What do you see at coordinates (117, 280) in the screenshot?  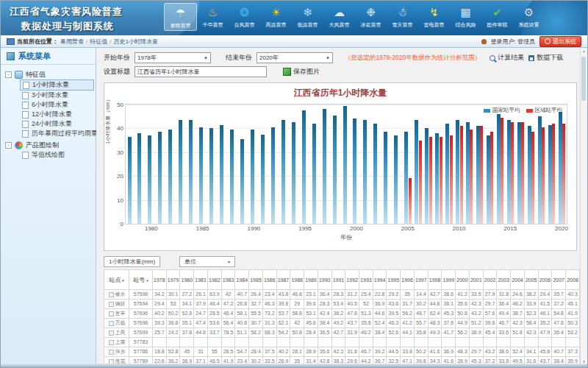 I see `column-header-station: 站点 ▾` at bounding box center [117, 280].